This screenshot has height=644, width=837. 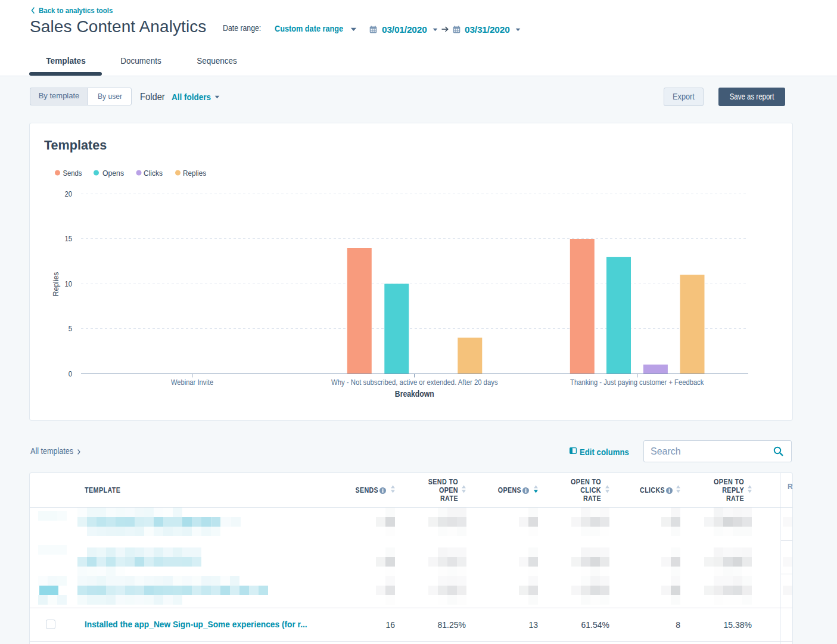 I want to click on svg-text: Clicks, so click(x=153, y=173).